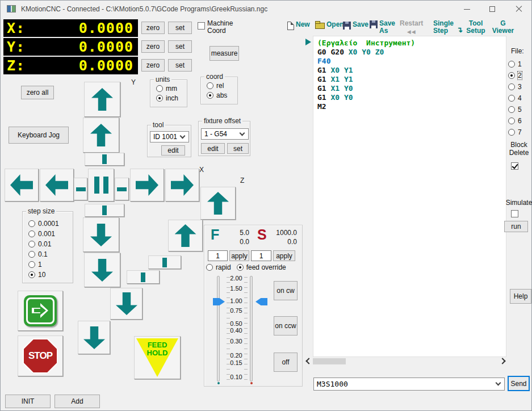 The image size is (532, 411). I want to click on jog-x-minus-fast-button, so click(22, 185).